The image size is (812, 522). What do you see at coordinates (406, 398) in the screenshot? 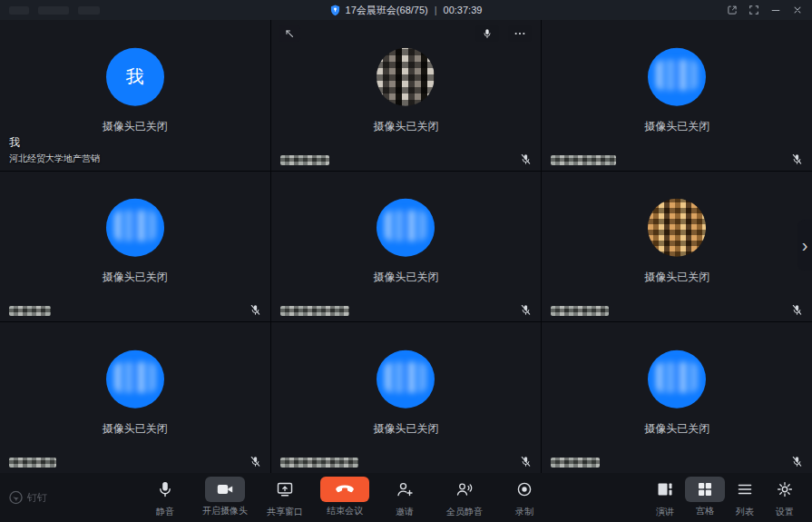
I see `video-tile-8: 摄像头已关闭` at bounding box center [406, 398].